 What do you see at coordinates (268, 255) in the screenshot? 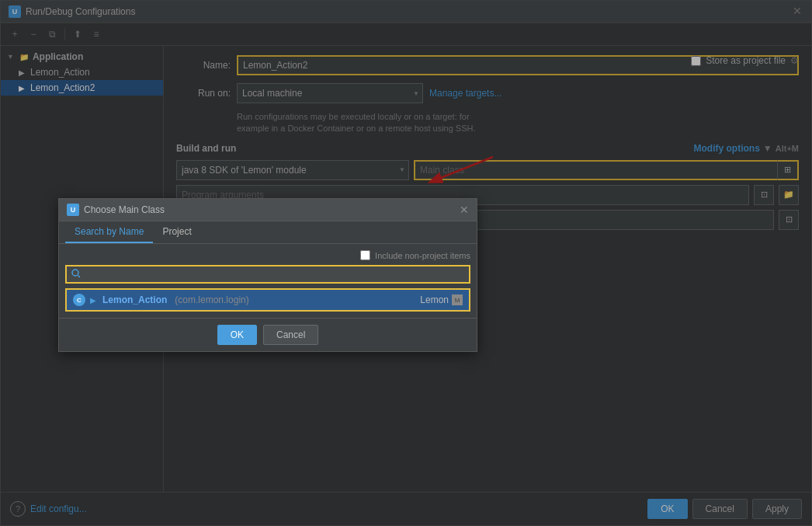
I see `include-non-project-row: Include non-project items` at bounding box center [268, 255].